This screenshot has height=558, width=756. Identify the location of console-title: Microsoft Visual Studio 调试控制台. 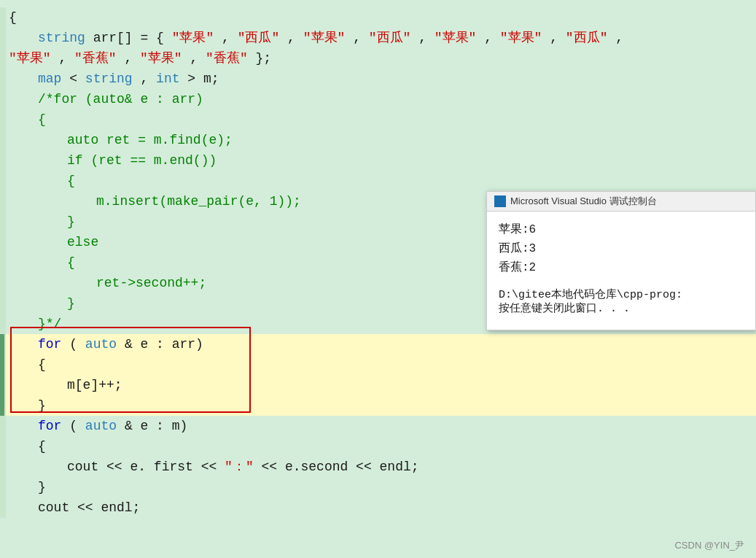
(583, 201).